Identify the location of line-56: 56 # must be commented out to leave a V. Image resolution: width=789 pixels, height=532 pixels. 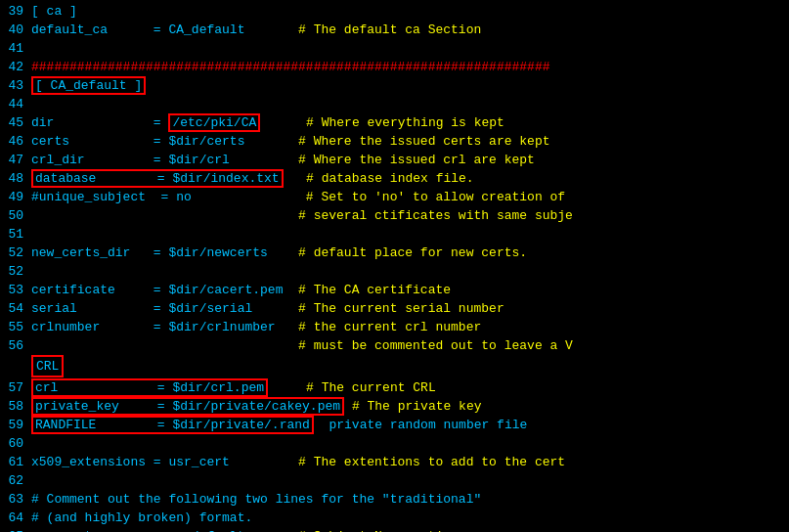
(395, 346).